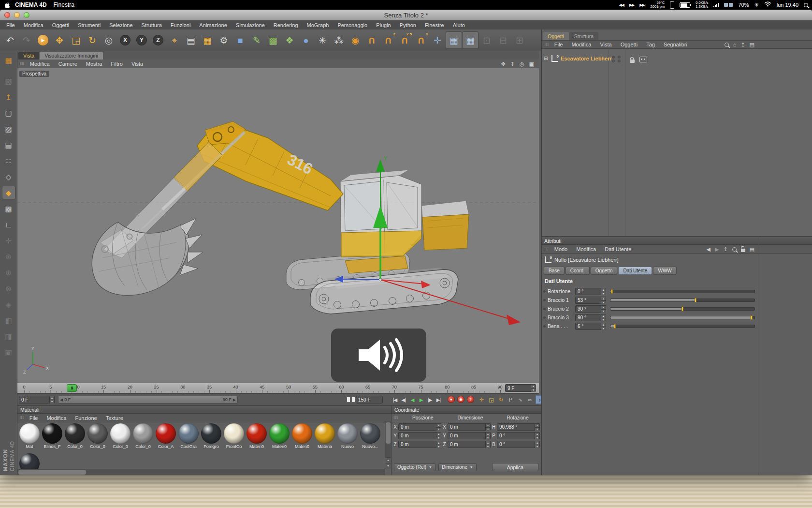 The height and width of the screenshot is (508, 812). Describe the element at coordinates (116, 64) in the screenshot. I see `viewport-menu-item: Filtro` at that location.